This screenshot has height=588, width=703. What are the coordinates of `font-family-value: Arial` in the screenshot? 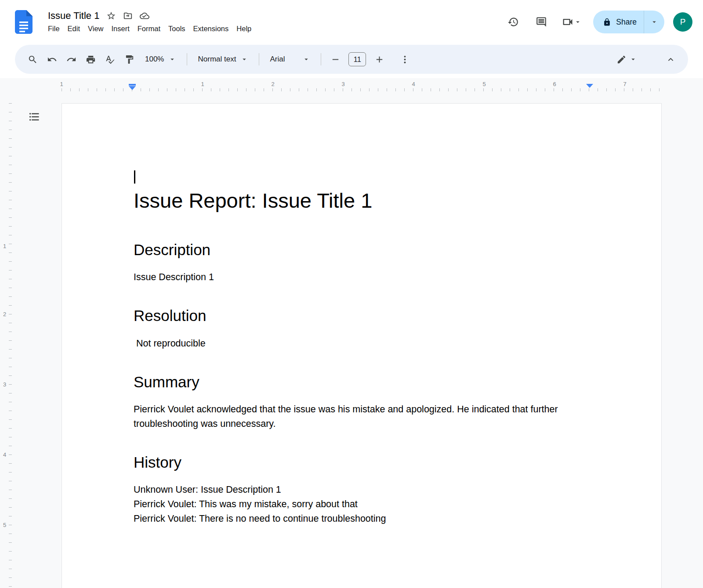 It's located at (284, 59).